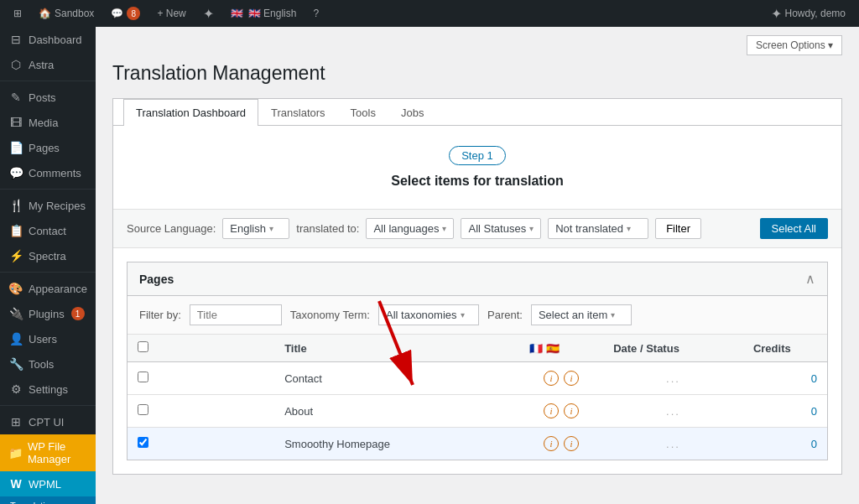 This screenshot has height=504, width=859. What do you see at coordinates (236, 315) in the screenshot?
I see `title-filter-input` at bounding box center [236, 315].